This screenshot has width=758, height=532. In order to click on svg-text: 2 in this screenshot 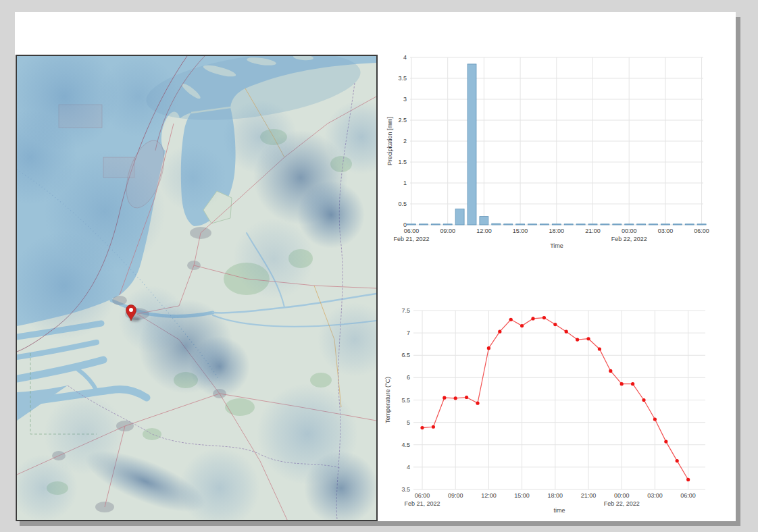, I will do `click(405, 141)`.